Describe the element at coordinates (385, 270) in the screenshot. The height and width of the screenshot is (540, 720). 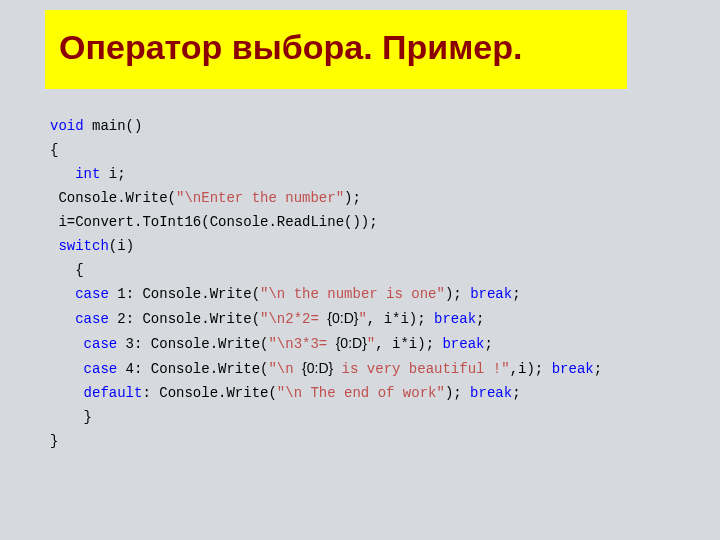
I see `code-line-7: {` at that location.